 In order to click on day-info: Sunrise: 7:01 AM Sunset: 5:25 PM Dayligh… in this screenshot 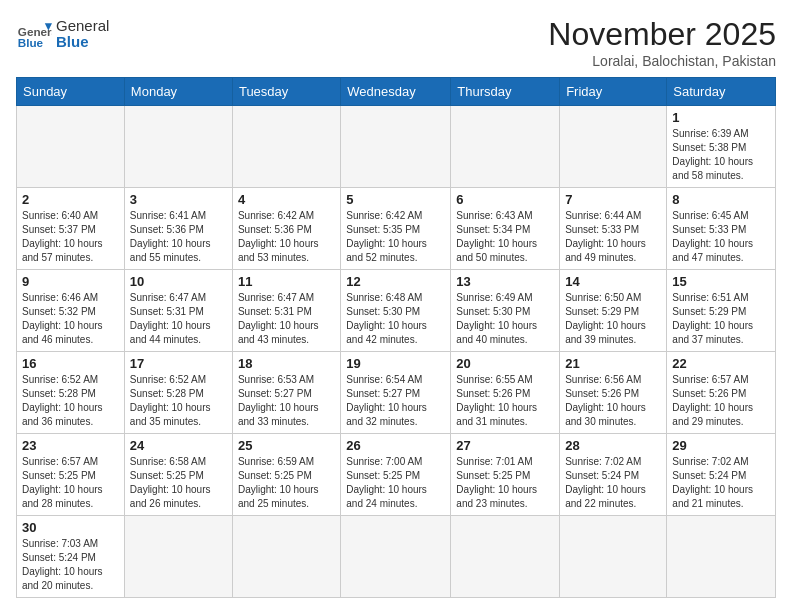, I will do `click(505, 483)`.